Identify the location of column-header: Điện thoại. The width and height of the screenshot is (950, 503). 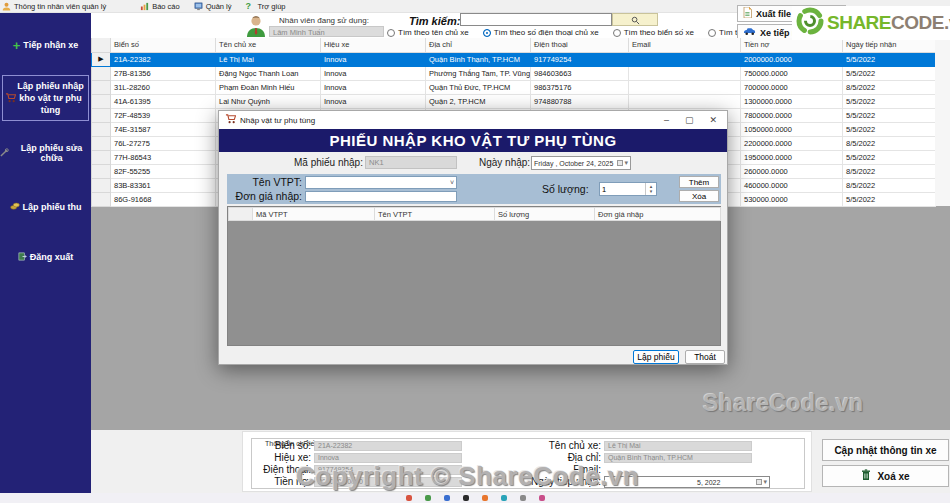
(580, 45).